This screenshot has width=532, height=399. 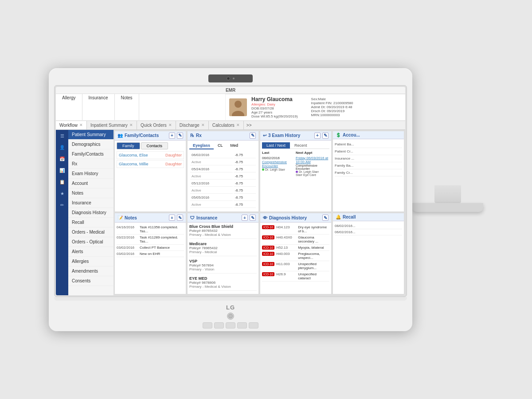 I want to click on notes-icon: 📝, so click(x=120, y=218).